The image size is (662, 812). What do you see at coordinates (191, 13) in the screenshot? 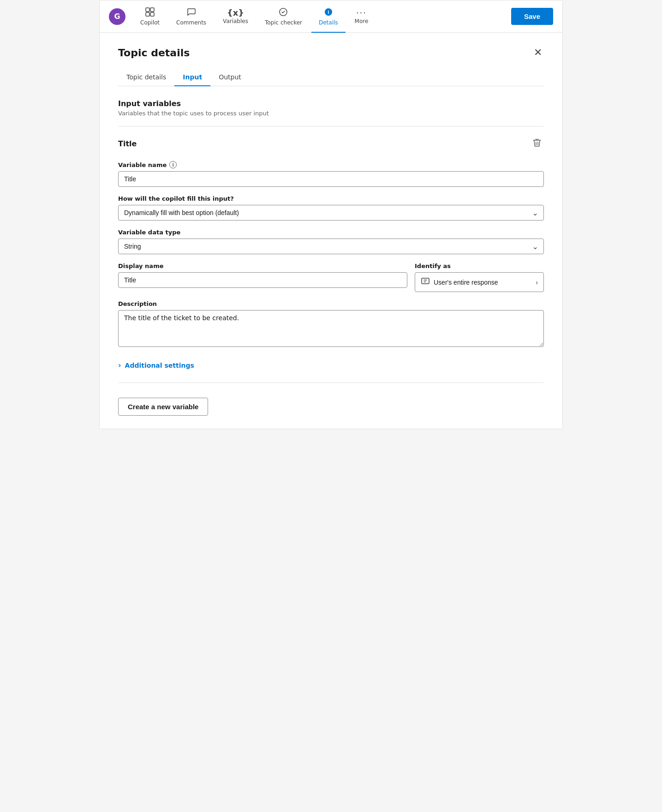
I see `comments-icon` at bounding box center [191, 13].